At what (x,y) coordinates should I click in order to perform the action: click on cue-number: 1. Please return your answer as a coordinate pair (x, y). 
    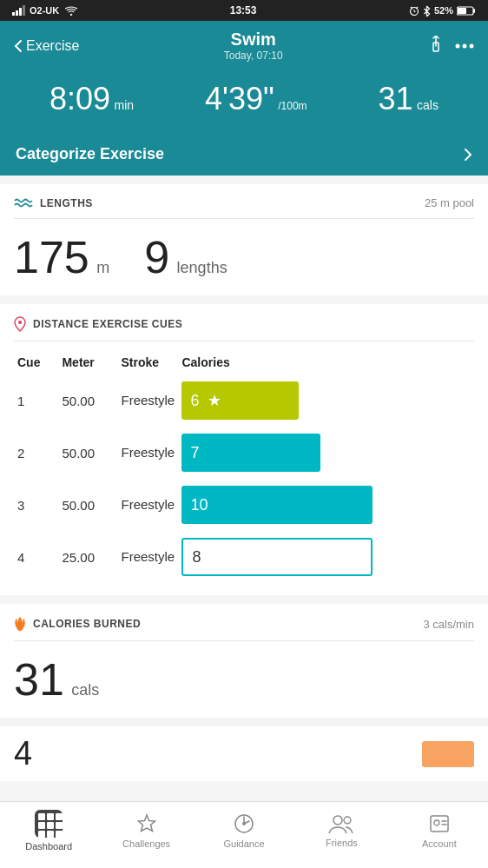
    Looking at the image, I should click on (36, 401).